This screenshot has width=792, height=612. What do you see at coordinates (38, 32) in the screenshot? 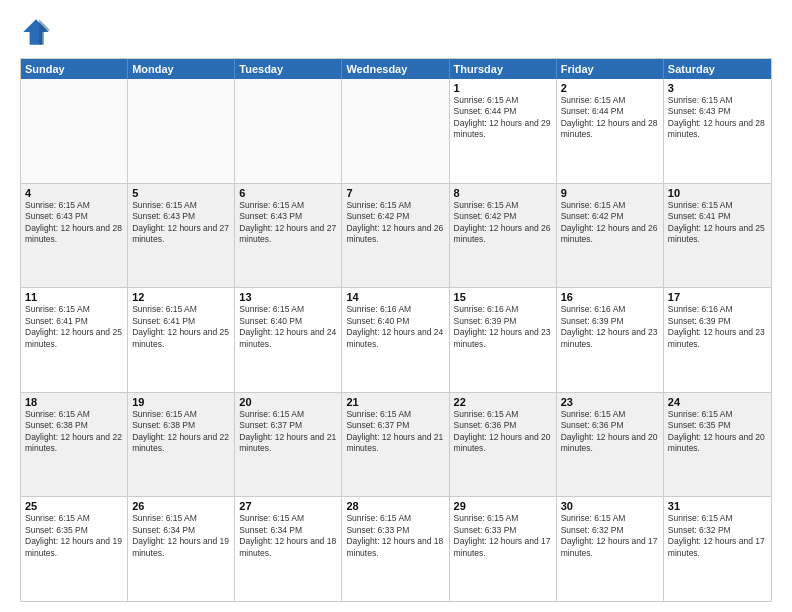
I see `logo` at bounding box center [38, 32].